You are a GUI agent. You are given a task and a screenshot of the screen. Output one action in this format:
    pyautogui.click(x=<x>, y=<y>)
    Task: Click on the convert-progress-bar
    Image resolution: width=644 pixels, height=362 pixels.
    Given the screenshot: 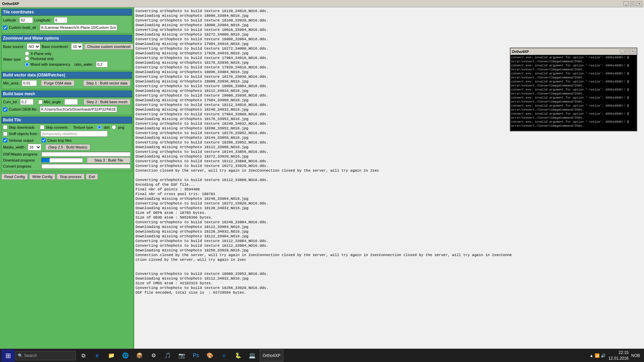 What is the action you would take?
    pyautogui.click(x=86, y=166)
    